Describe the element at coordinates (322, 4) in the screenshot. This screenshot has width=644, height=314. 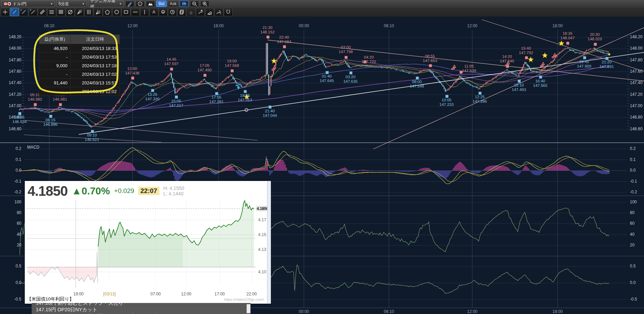
I see `main-toolbar: ドル/円▼5分足▼テクニカル選択▼iBidAsk` at that location.